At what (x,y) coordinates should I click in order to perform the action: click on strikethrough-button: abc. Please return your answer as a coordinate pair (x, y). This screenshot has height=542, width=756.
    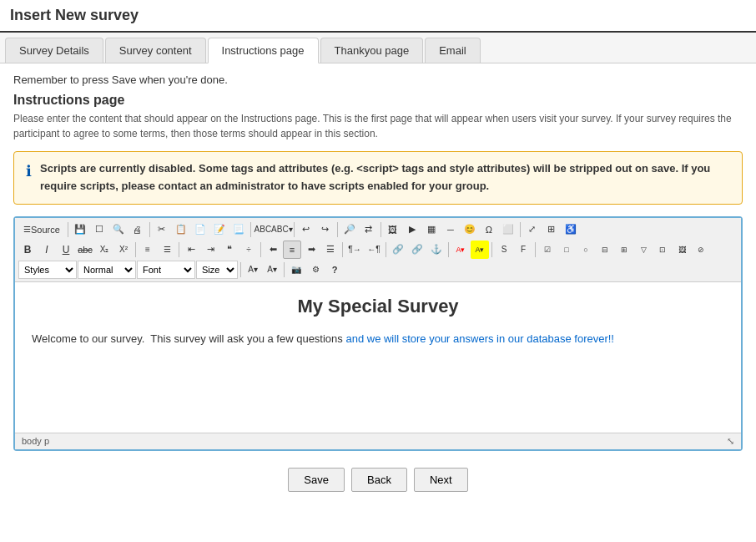
    Looking at the image, I should click on (85, 250).